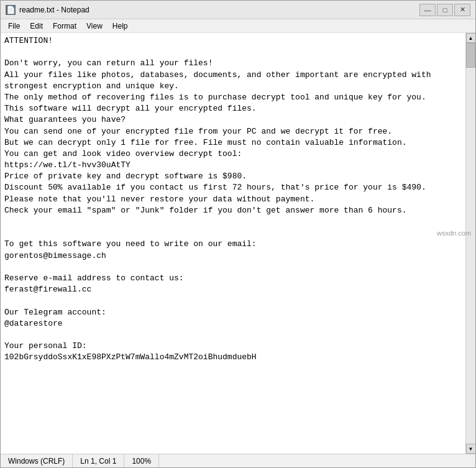 The height and width of the screenshot is (468, 476). Describe the element at coordinates (451, 234) in the screenshot. I see `watermark: wsxdn.com` at that location.